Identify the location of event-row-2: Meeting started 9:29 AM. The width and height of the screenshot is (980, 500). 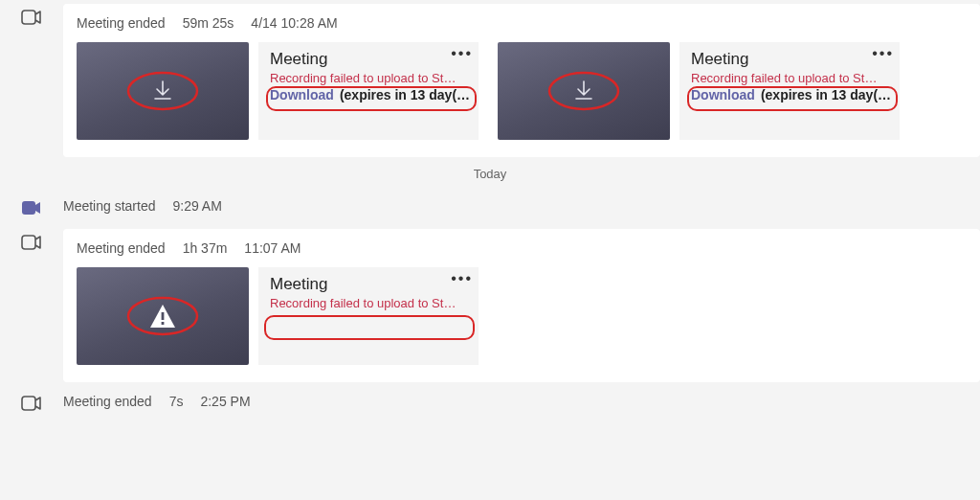
(490, 208).